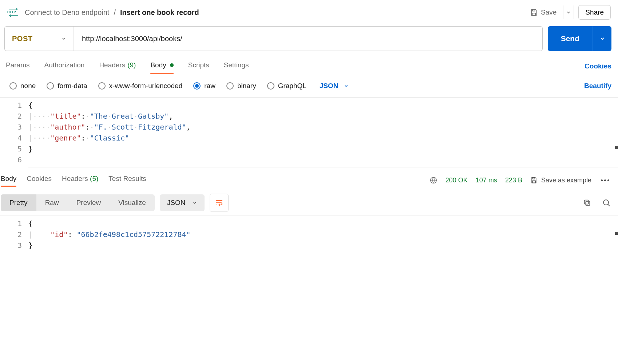 The width and height of the screenshot is (618, 364). Describe the element at coordinates (94, 178) in the screenshot. I see `response-headers-count-badge: (5)` at that location.